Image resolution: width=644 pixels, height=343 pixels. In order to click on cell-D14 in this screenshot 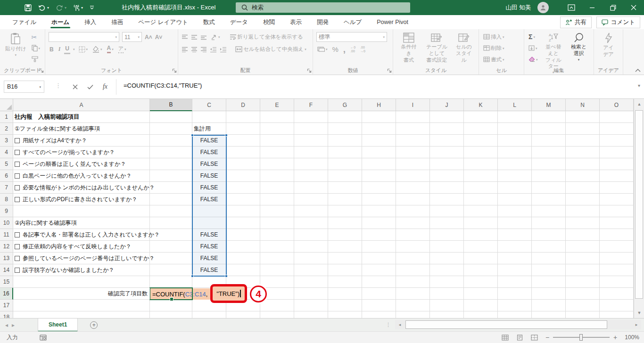, I will do `click(243, 270)`.